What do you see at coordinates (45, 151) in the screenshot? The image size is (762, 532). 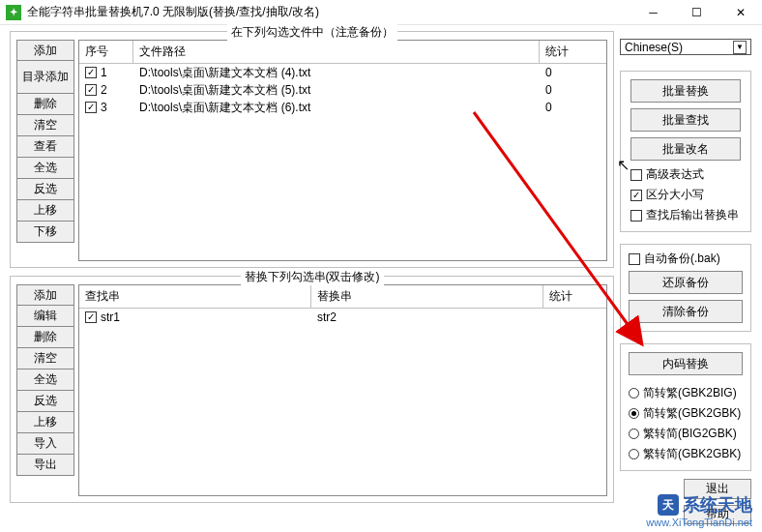 I see `files-button-stack: 添加目录添加删除清空查看全选反选上移下移` at bounding box center [45, 151].